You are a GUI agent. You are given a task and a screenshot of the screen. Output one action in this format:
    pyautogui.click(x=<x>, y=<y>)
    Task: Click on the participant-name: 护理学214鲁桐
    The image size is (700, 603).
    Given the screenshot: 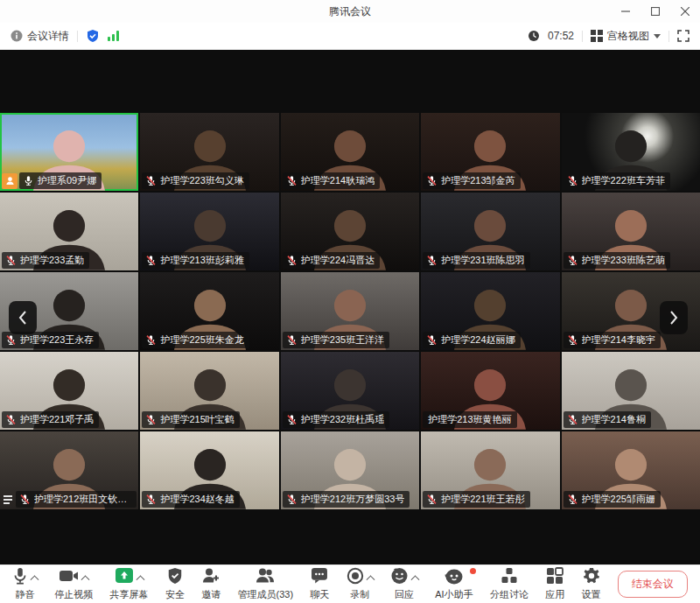 What is the action you would take?
    pyautogui.click(x=614, y=420)
    